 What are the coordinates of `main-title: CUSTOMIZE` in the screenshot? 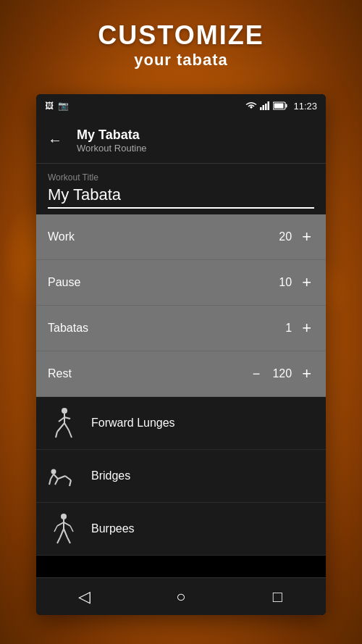 It's located at (181, 35).